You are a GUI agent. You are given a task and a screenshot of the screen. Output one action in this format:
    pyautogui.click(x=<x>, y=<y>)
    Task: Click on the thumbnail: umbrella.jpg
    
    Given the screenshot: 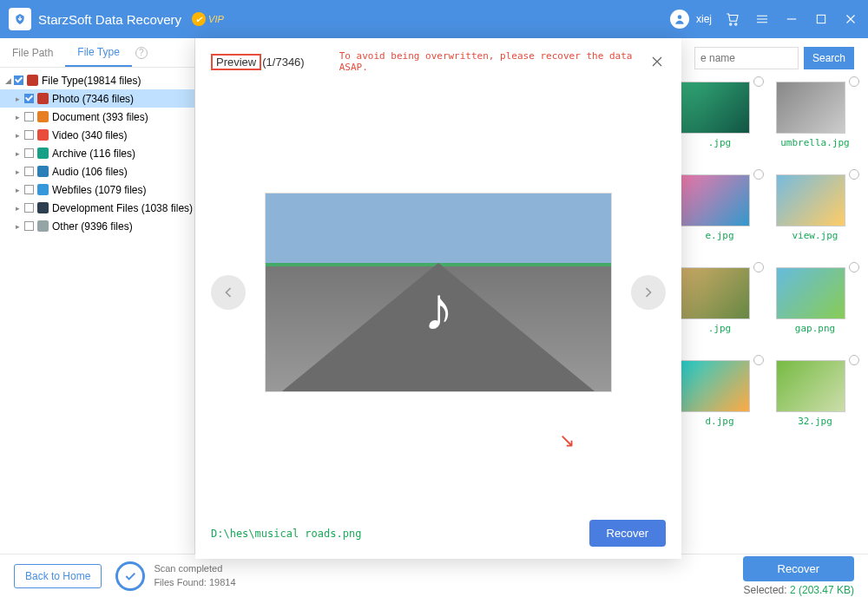 What is the action you would take?
    pyautogui.click(x=815, y=115)
    